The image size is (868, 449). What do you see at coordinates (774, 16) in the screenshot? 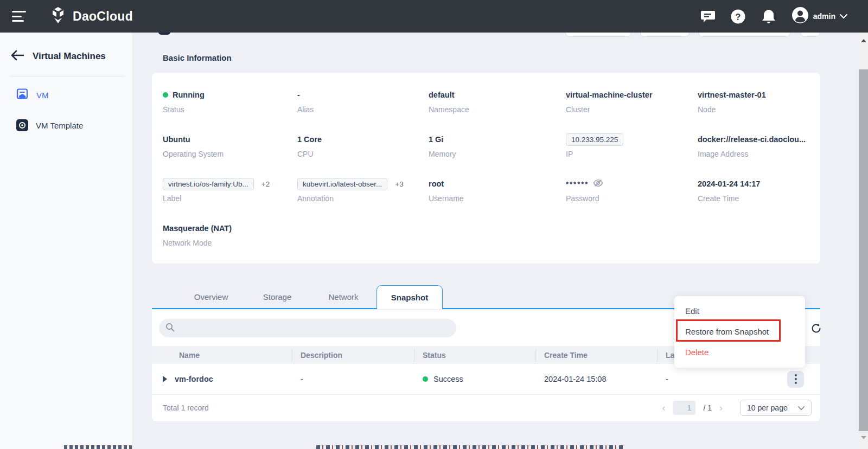
I see `header-actions: ? admin` at bounding box center [774, 16].